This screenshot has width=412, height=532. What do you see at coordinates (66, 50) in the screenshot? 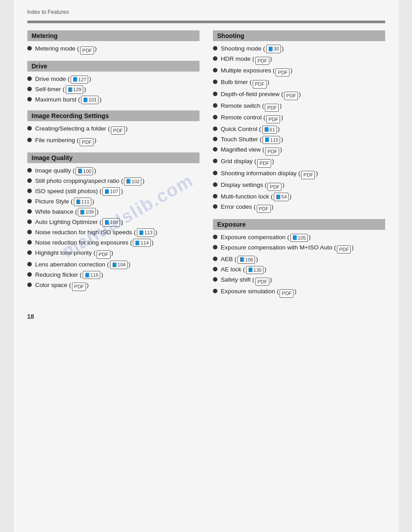
I see `item-text: Metering mode (PDF)` at bounding box center [66, 50].